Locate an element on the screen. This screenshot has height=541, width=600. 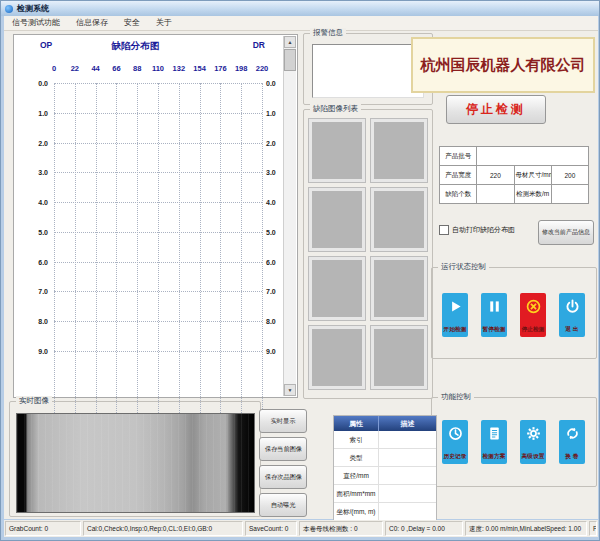
menu-item-1: 信息保存 is located at coordinates (92, 23).